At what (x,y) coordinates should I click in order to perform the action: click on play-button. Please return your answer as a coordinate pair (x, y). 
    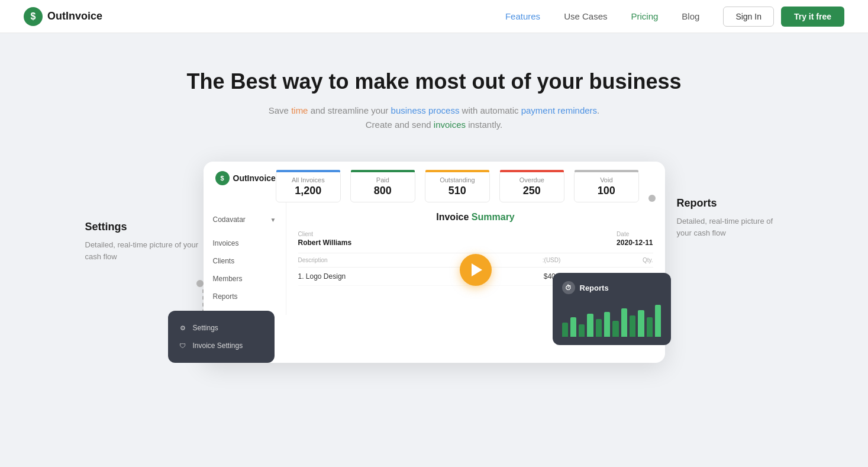
    Looking at the image, I should click on (476, 270).